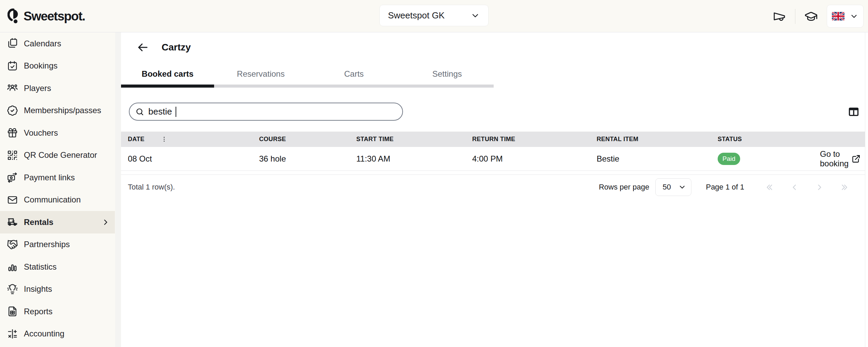  Describe the element at coordinates (57, 289) in the screenshot. I see `sidebar-item-insights: Insights` at that location.